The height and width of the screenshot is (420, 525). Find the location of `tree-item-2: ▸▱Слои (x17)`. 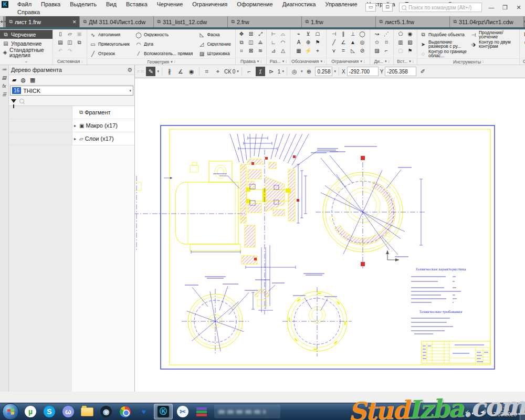

tree-item-2: ▸▱Слои (x17) is located at coordinates (71, 139).